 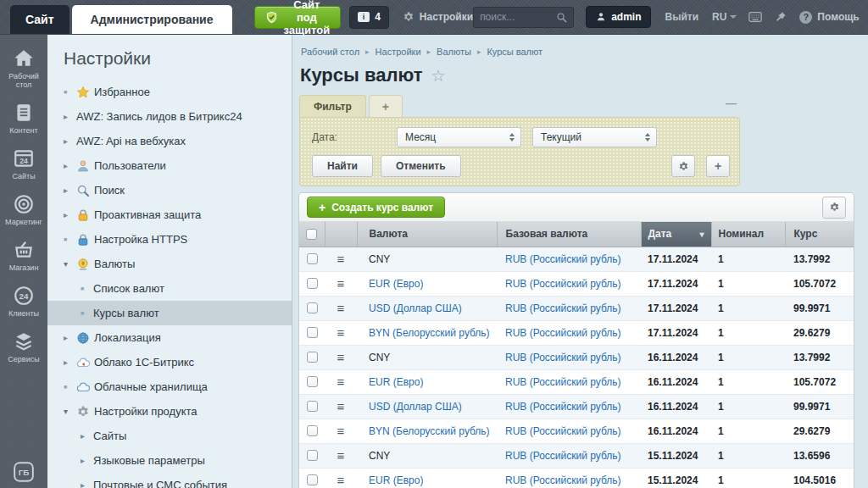 What do you see at coordinates (724, 17) in the screenshot?
I see `language-selector: RU` at bounding box center [724, 17].